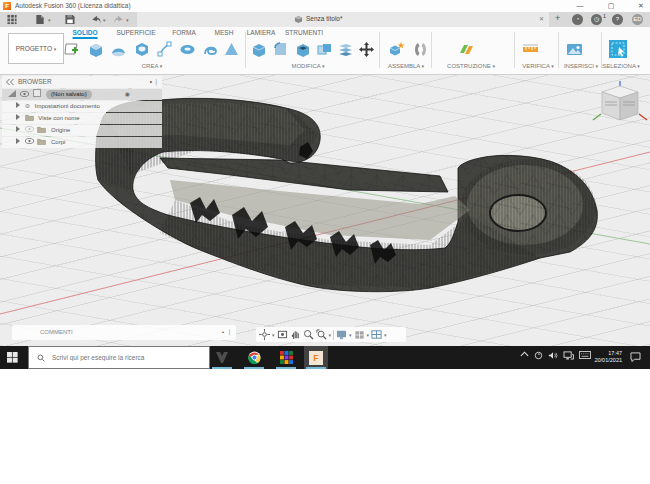 The width and height of the screenshot is (650, 484). I want to click on search-input, so click(127, 358).